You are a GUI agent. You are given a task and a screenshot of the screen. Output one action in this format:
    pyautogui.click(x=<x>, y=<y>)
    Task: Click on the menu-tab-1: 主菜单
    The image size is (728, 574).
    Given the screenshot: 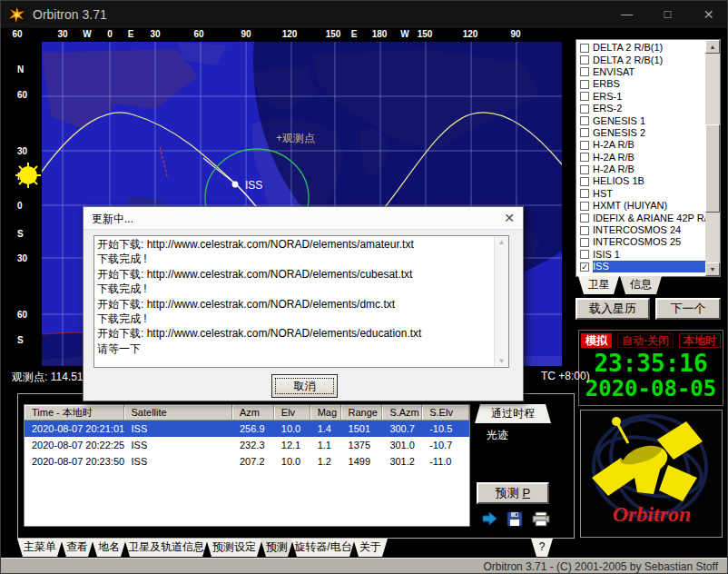 What is the action you would take?
    pyautogui.click(x=40, y=548)
    